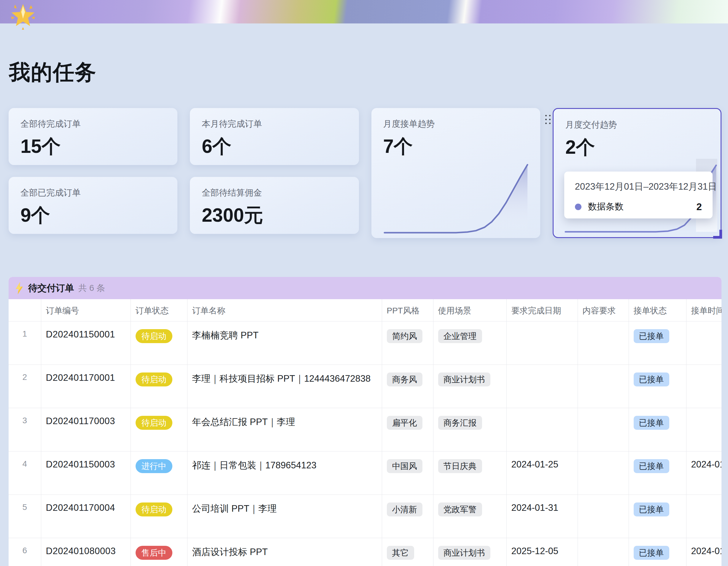  Describe the element at coordinates (86, 310) in the screenshot. I see `column-header: 订单编号` at that location.